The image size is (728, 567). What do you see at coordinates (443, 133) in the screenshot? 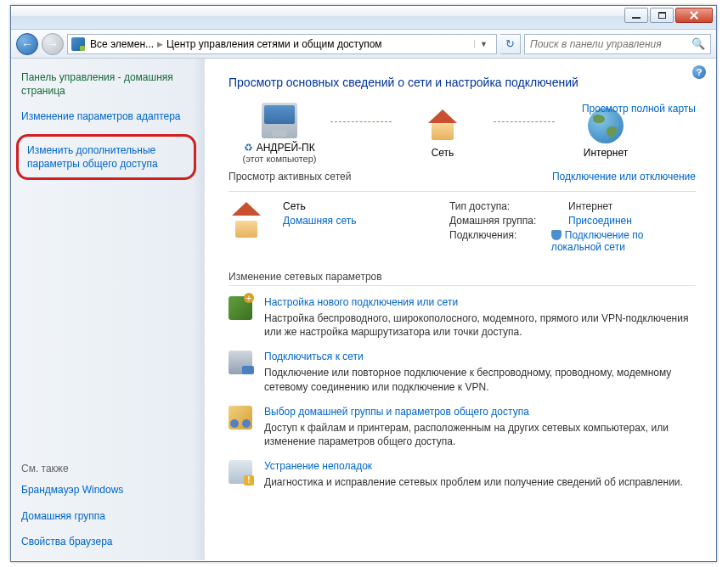
I see `node-network: Сеть` at bounding box center [443, 133].